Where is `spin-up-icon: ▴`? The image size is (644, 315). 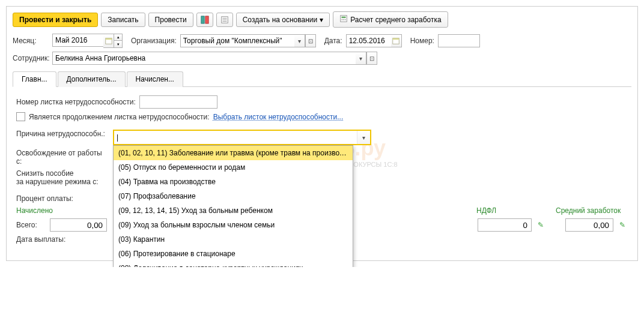 spin-up-icon: ▴ is located at coordinates (118, 37).